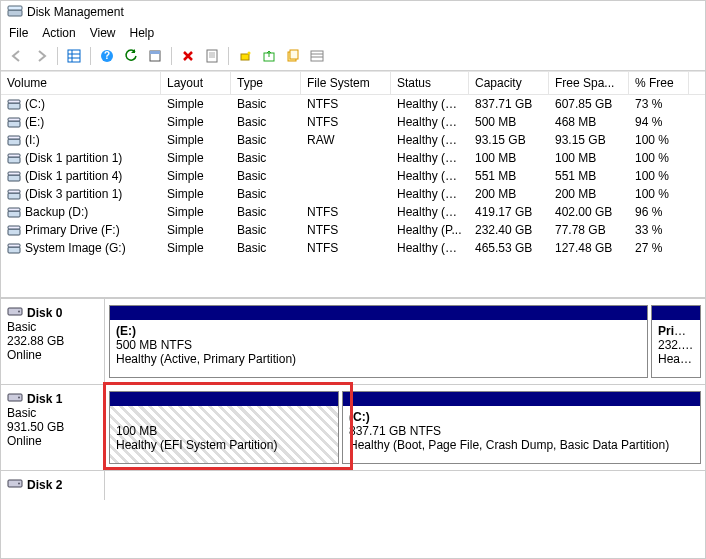 Image resolution: width=706 pixels, height=559 pixels. What do you see at coordinates (103, 33) in the screenshot?
I see `menu-view: View` at bounding box center [103, 33].